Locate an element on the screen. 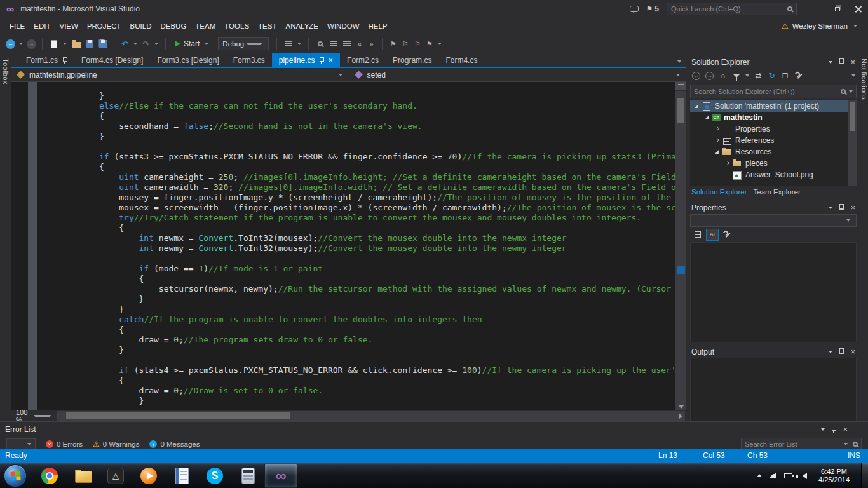 The image size is (868, 488). menu-window: WINDOW is located at coordinates (343, 26).